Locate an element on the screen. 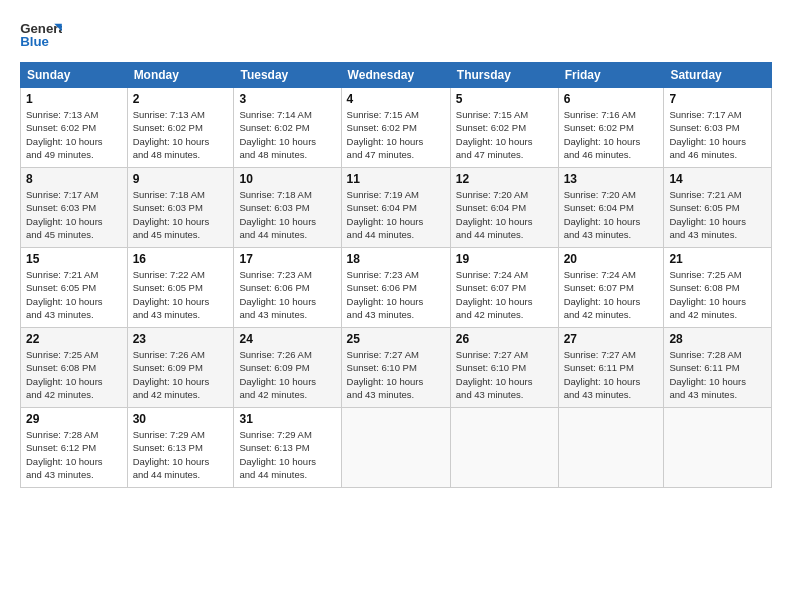 Image resolution: width=792 pixels, height=612 pixels. calendar-cell: 16Sunrise: 7:22 AM Sunset: 6:05 PM Dayli… is located at coordinates (180, 288).